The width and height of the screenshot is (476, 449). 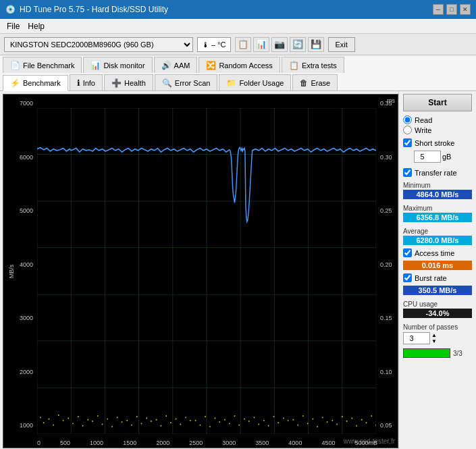 What do you see at coordinates (423, 130) in the screenshot?
I see `radio-write-label: Write` at bounding box center [423, 130].